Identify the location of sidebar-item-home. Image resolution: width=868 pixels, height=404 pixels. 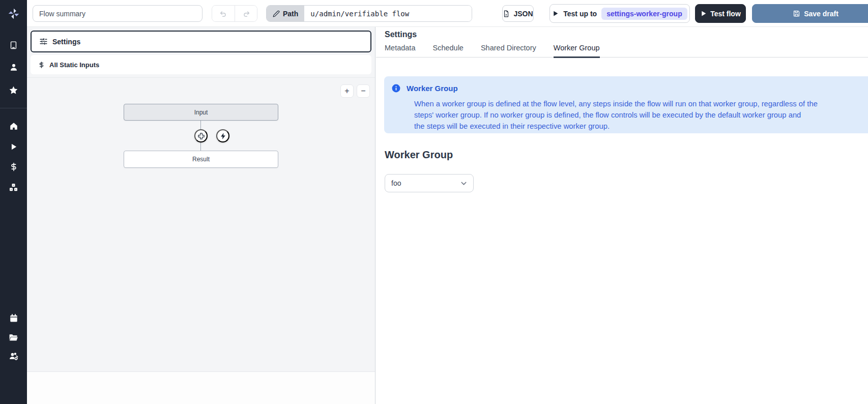
(13, 126).